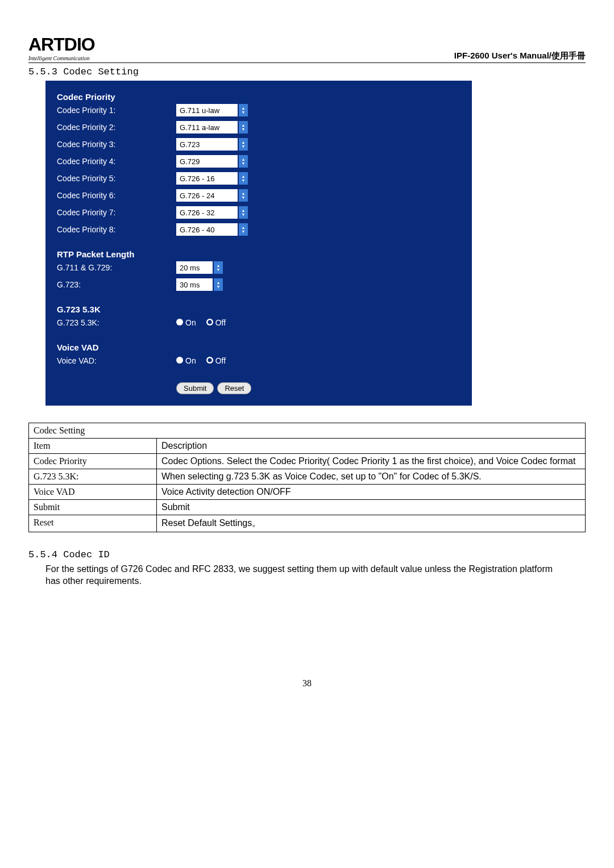  I want to click on codec-priority-3-select: G.723, so click(207, 144).